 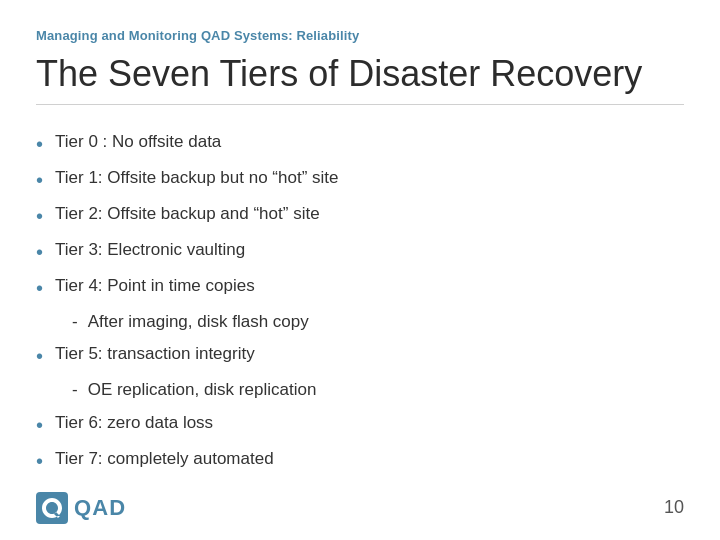 What do you see at coordinates (360, 356) in the screenshot?
I see `tier-item-tier5: • Tier 5: transaction integrity` at bounding box center [360, 356].